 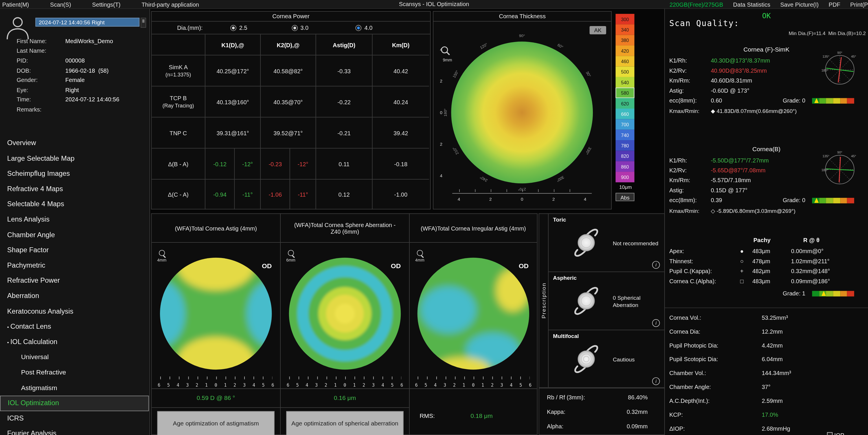 I want to click on diameter-selector: Dia.(mm): 2.5 3.0 4.0, so click(x=291, y=28).